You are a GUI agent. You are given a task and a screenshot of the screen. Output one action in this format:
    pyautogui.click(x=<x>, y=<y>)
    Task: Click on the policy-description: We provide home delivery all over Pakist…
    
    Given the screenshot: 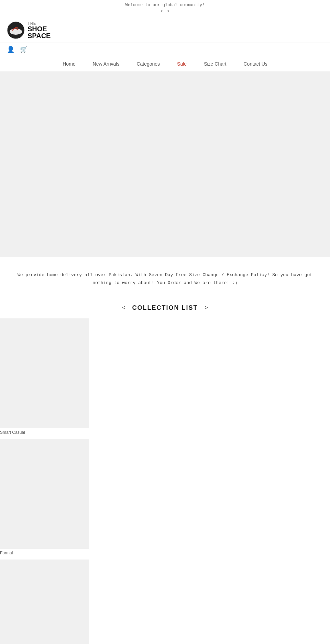 What is the action you would take?
    pyautogui.click(x=165, y=279)
    